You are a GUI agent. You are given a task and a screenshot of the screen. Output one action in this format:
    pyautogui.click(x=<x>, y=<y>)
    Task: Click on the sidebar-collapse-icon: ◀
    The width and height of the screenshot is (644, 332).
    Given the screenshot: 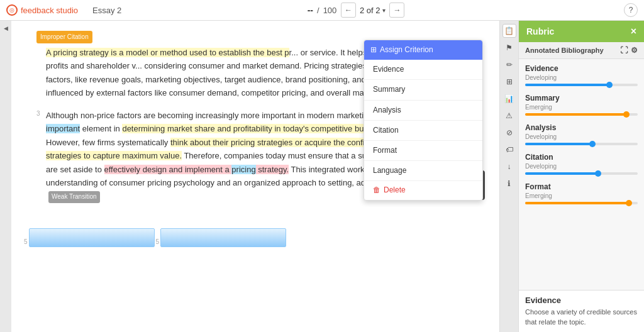 What is the action you would take?
    pyautogui.click(x=6, y=28)
    